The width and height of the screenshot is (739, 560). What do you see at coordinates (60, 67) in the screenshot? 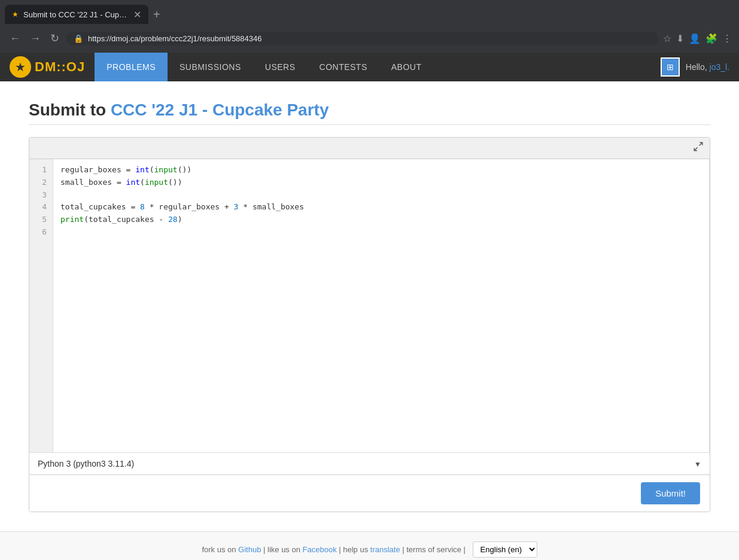
I see `logo-text: DM::OJ` at bounding box center [60, 67].